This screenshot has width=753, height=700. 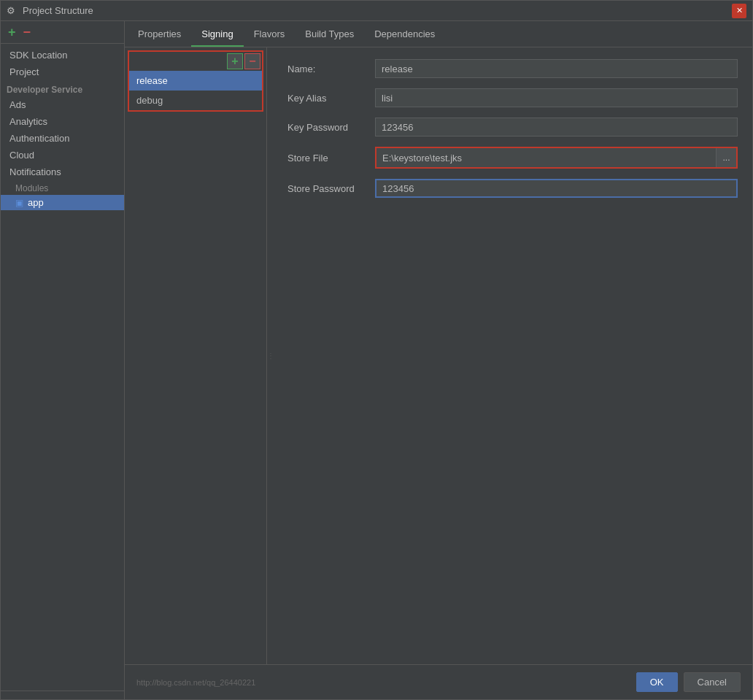 What do you see at coordinates (63, 88) in the screenshot?
I see `sidebar-section-developer-service: Developer Service` at bounding box center [63, 88].